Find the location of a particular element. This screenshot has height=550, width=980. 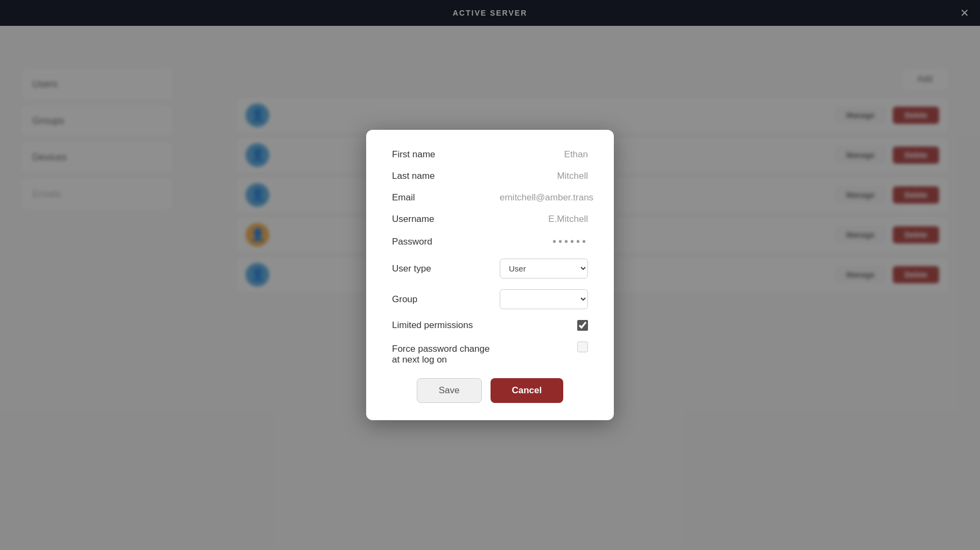

force-password-label: Force password change at next log on is located at coordinates (446, 353).